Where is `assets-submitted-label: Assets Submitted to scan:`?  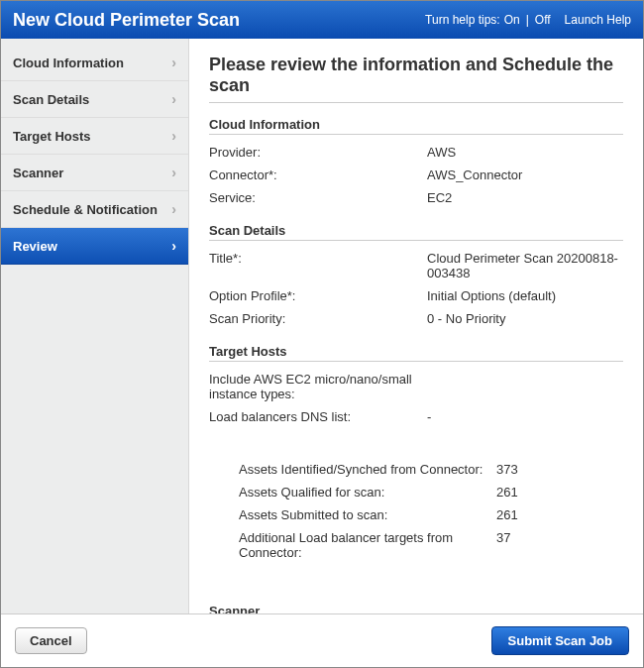 assets-submitted-label: Assets Submitted to scan: is located at coordinates (368, 515).